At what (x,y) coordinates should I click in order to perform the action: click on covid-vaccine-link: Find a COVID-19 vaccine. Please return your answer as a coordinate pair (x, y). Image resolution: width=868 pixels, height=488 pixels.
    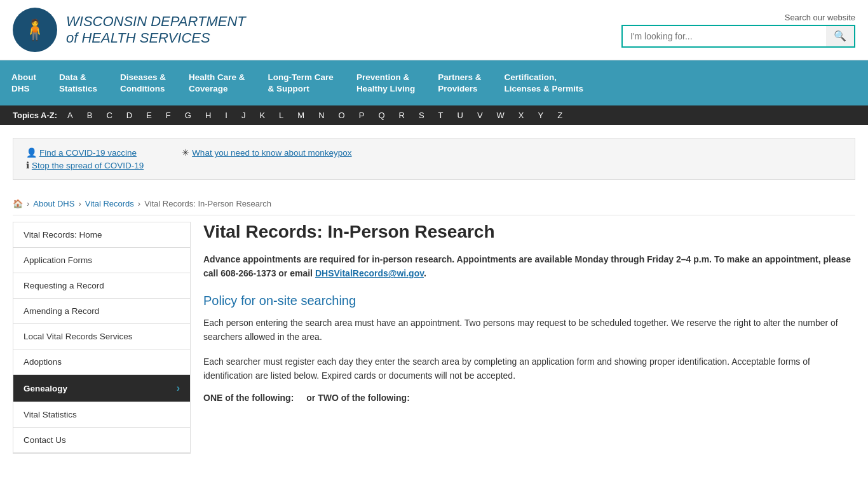
    Looking at the image, I should click on (88, 152).